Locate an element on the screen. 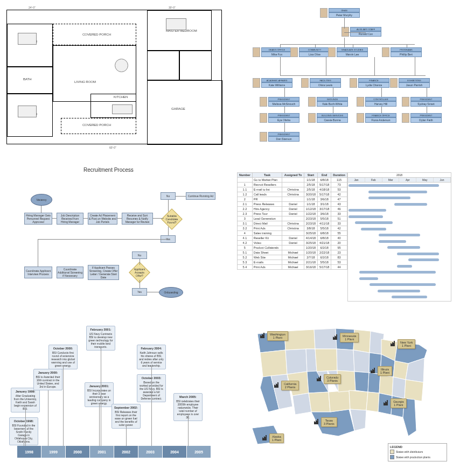  no1-label: No is located at coordinates (168, 196).